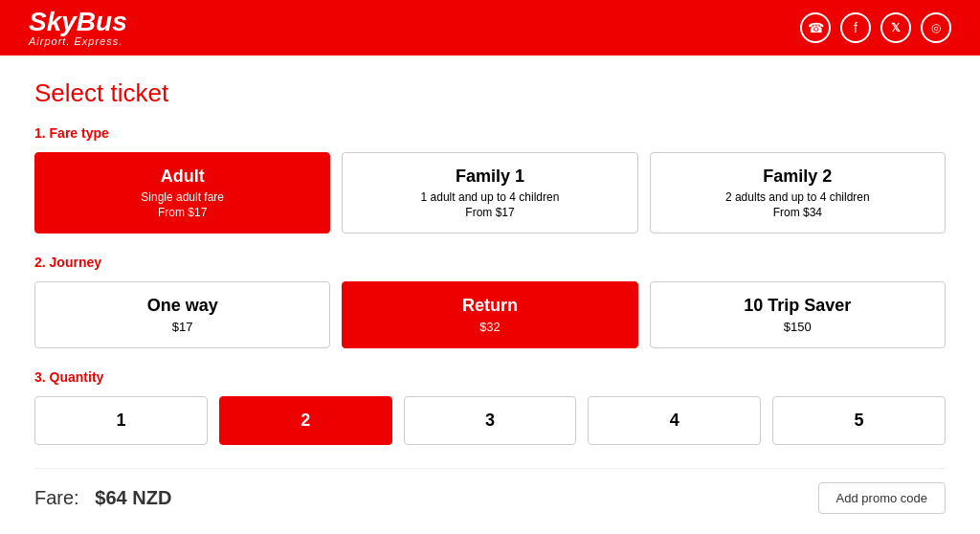 The width and height of the screenshot is (980, 534). I want to click on fare-card-adult-title: Adult, so click(182, 176).